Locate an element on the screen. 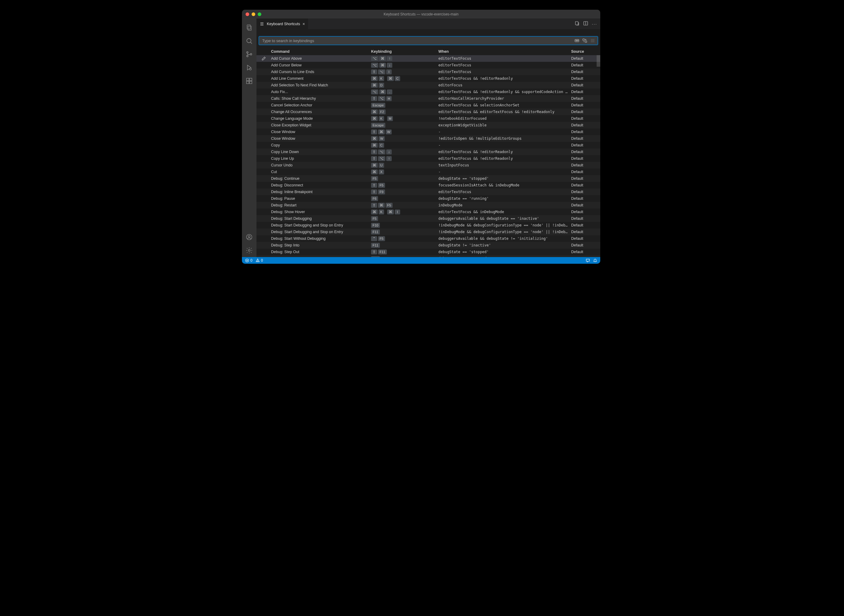 This screenshot has height=616, width=844. status-bell-icon is located at coordinates (595, 260).